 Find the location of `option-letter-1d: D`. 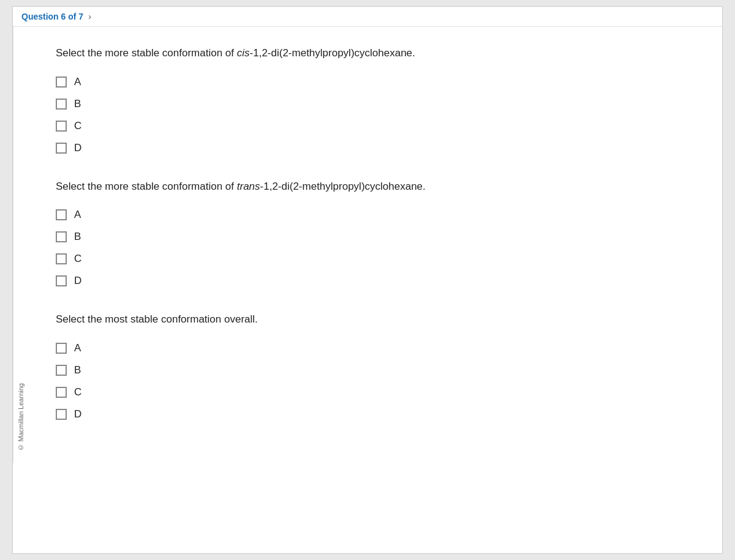

option-letter-1d: D is located at coordinates (78, 148).